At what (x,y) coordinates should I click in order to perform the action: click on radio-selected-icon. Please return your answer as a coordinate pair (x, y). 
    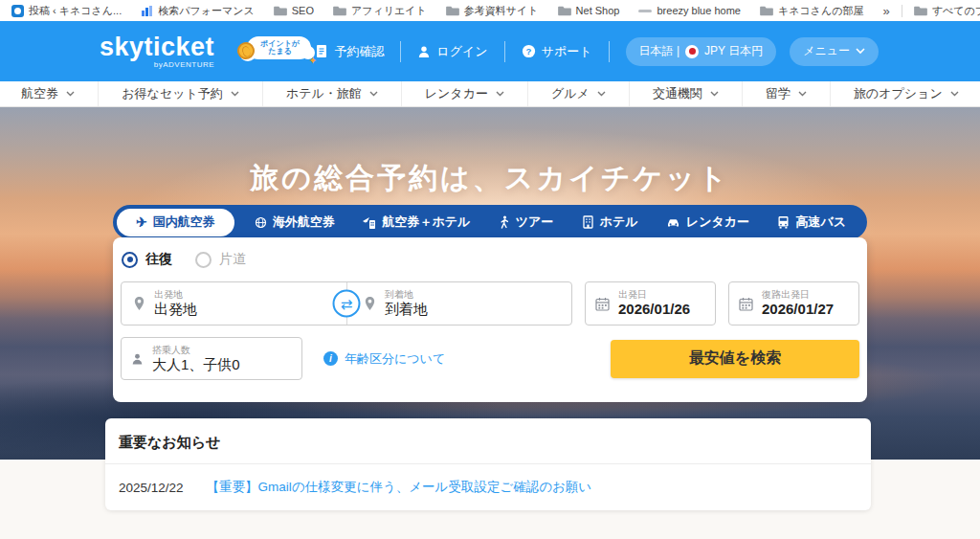
    Looking at the image, I should click on (130, 260).